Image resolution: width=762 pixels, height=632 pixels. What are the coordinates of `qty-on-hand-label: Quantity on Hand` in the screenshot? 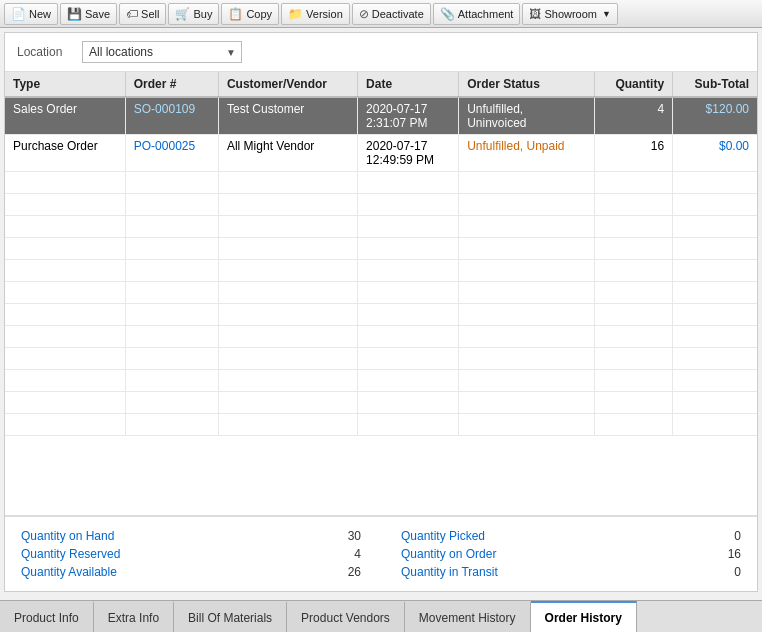 It's located at (68, 536).